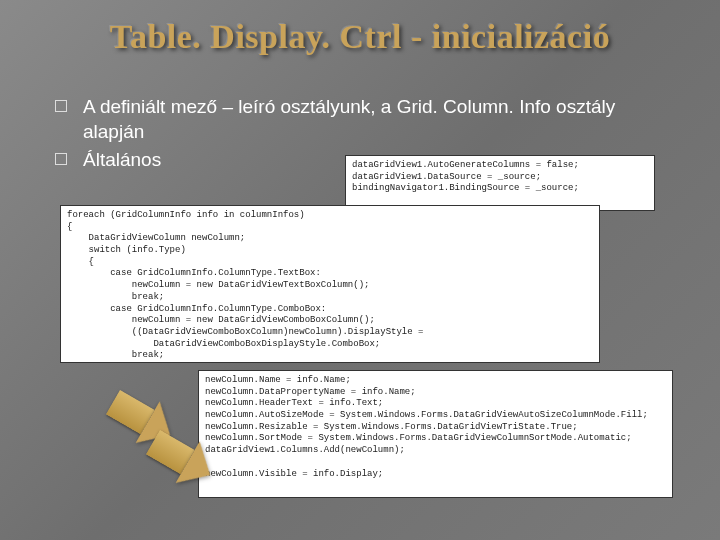  What do you see at coordinates (360, 37) in the screenshot?
I see `slide-title: Table. Display. Ctrl - inicializáció` at bounding box center [360, 37].